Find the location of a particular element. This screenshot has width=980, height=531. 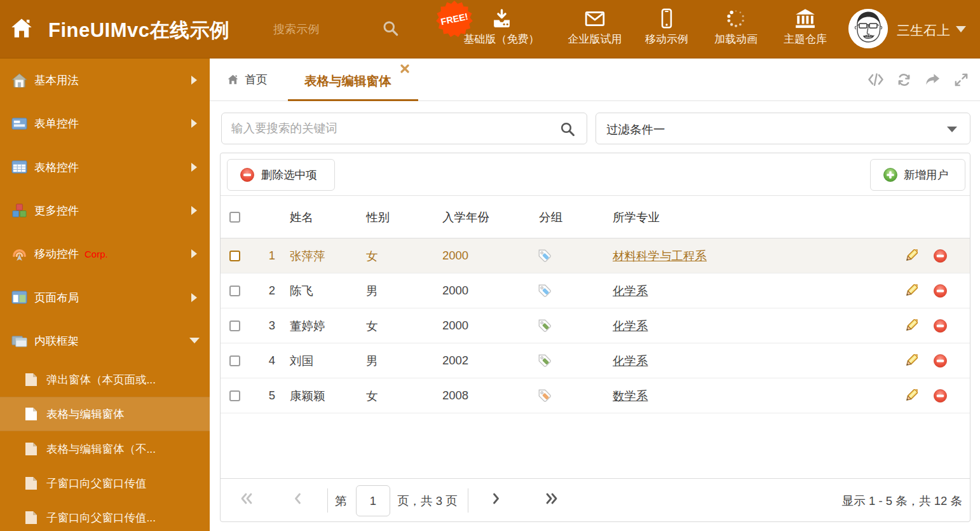

nav-theme-store: 主题仓库 is located at coordinates (805, 27).